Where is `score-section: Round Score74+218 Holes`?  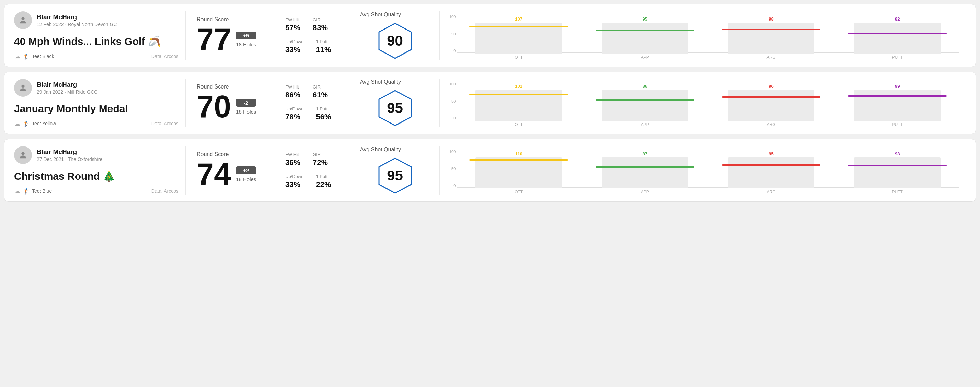
score-section: Round Score74+218 Holes is located at coordinates (231, 170).